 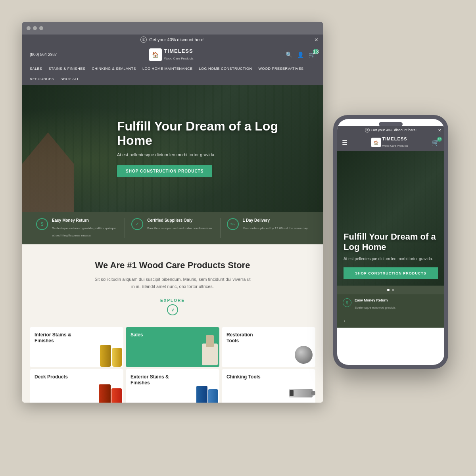 I want to click on chinking-label: Chinking Tools, so click(x=244, y=377).